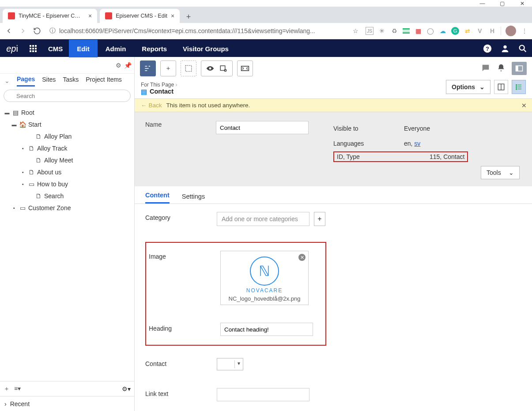 This screenshot has width=532, height=411. Describe the element at coordinates (501, 31) in the screenshot. I see `divider` at that location.